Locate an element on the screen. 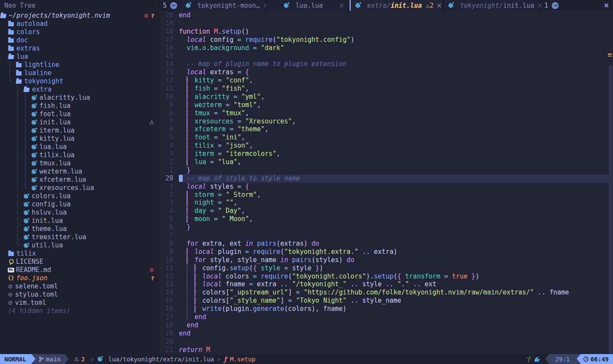  line-number: 15 is located at coordinates (169, 301).